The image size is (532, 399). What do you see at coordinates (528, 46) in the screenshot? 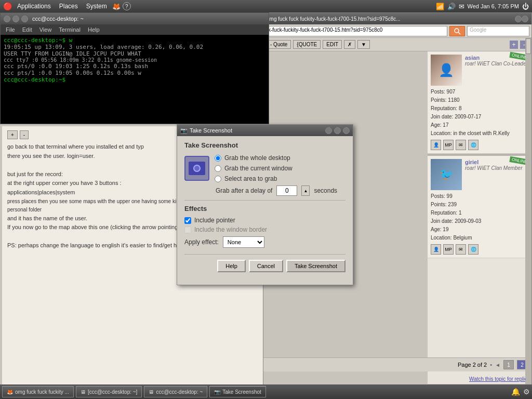
I see `scroll-thumb` at bounding box center [528, 46].